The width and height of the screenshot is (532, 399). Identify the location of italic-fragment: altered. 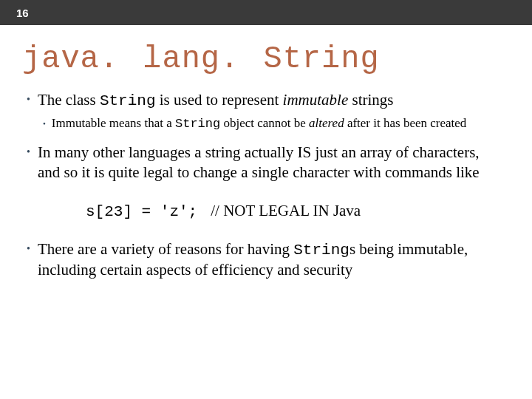
(327, 123).